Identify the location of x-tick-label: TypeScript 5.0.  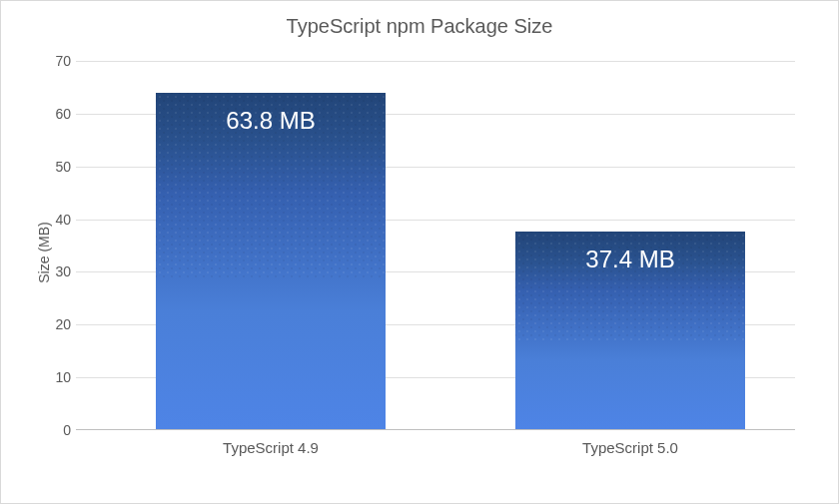
(630, 447).